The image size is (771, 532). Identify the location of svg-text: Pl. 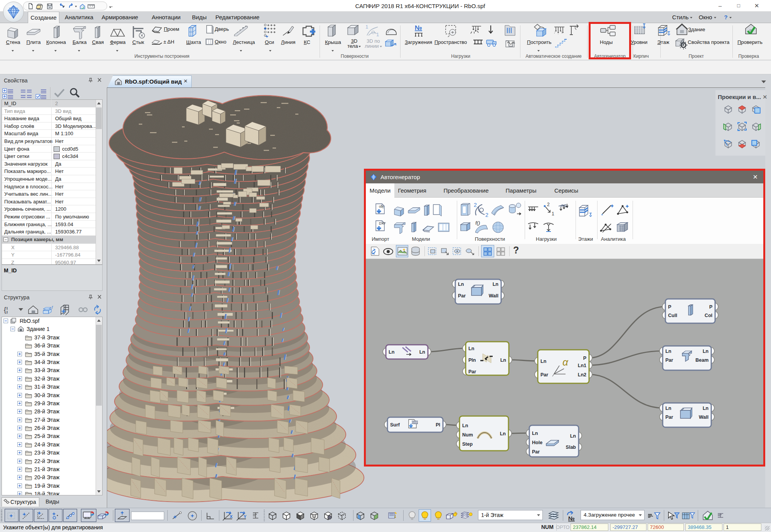
(438, 425).